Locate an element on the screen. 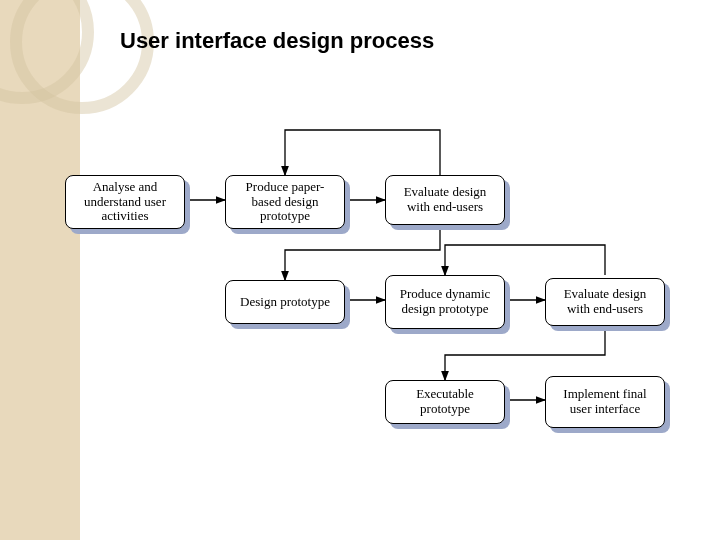 The height and width of the screenshot is (540, 720). node-label: Executable prototype is located at coordinates (445, 402).